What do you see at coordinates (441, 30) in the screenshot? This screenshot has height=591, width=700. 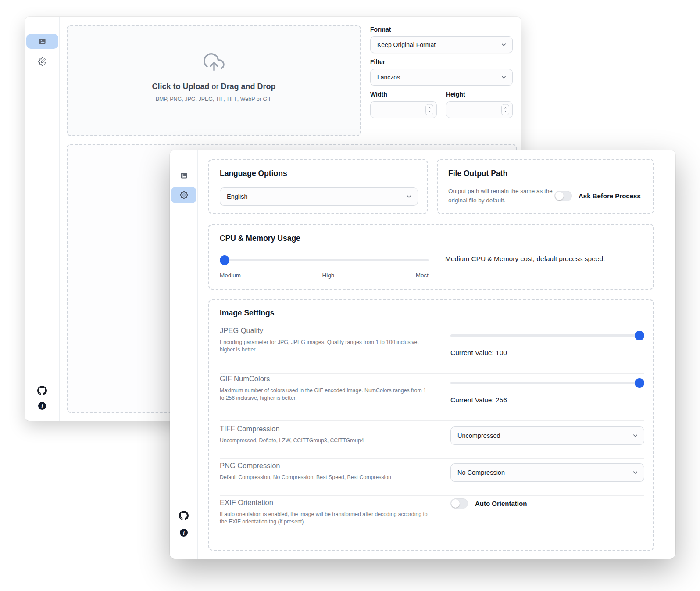 I see `format-label: Format` at bounding box center [441, 30].